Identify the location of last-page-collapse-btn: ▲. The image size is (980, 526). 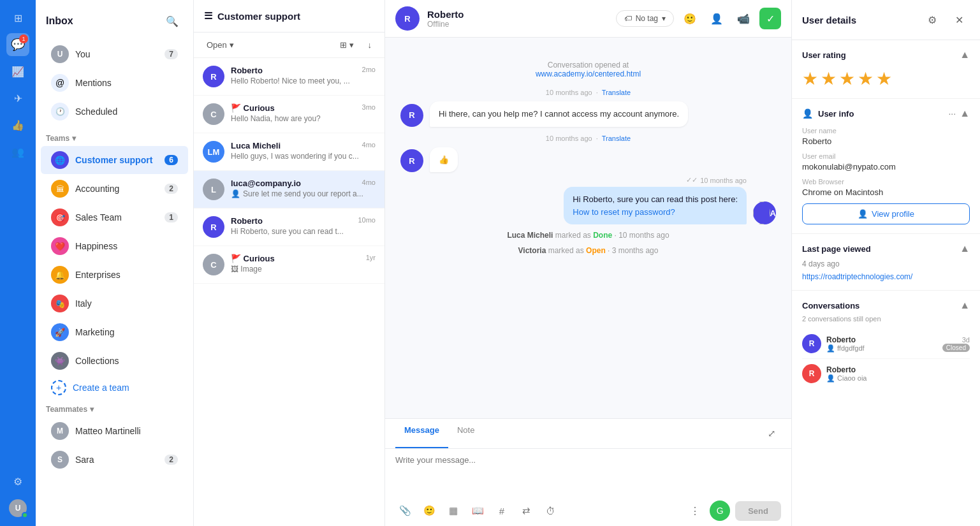
(965, 249).